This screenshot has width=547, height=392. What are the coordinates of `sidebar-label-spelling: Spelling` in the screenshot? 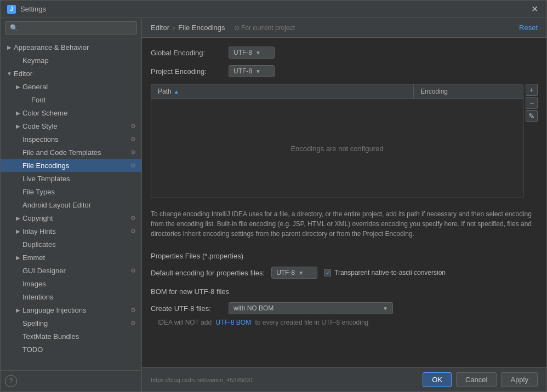 It's located at (75, 323).